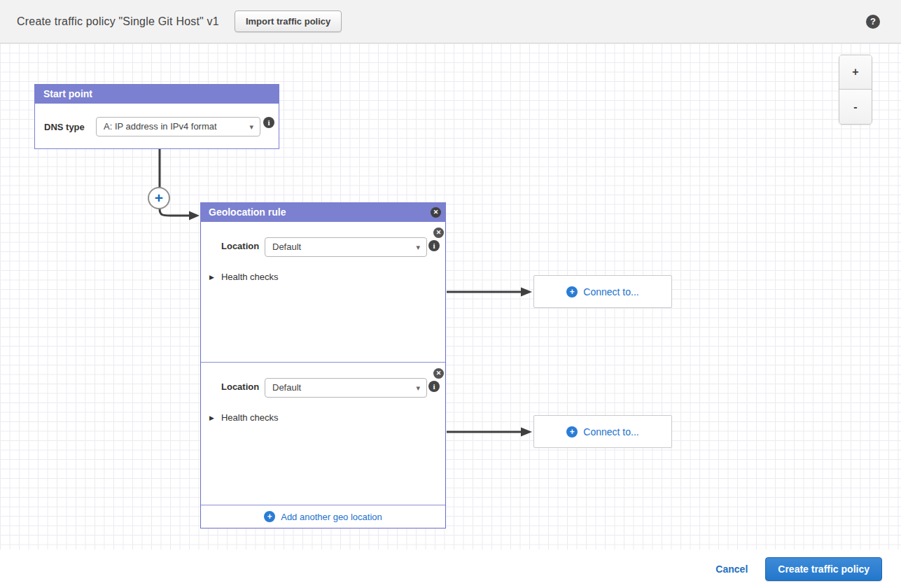 The image size is (901, 588). What do you see at coordinates (178, 127) in the screenshot?
I see `dns-type-select: A: IP address in IPv4 format ▾` at bounding box center [178, 127].